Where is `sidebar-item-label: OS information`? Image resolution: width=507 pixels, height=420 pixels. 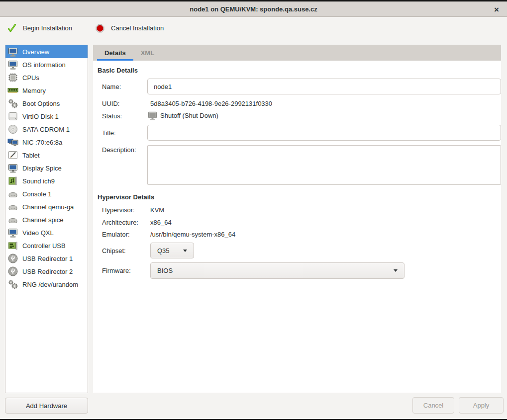 sidebar-item-label: OS information is located at coordinates (44, 65).